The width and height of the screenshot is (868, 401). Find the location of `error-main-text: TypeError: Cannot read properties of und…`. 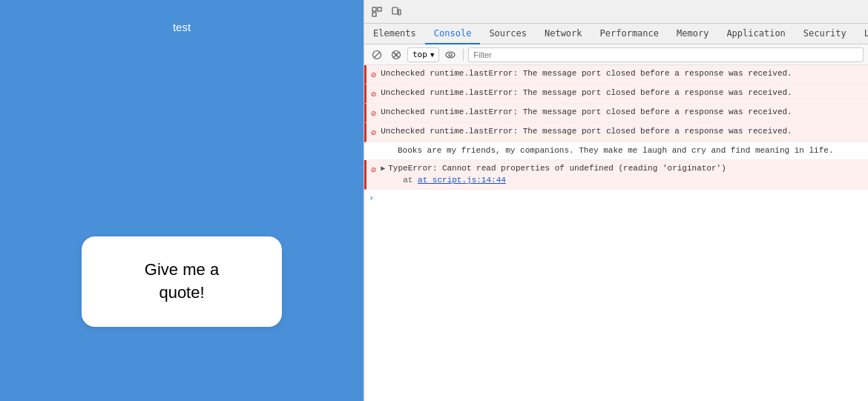

error-main-text: TypeError: Cannot read properties of und… is located at coordinates (556, 169).